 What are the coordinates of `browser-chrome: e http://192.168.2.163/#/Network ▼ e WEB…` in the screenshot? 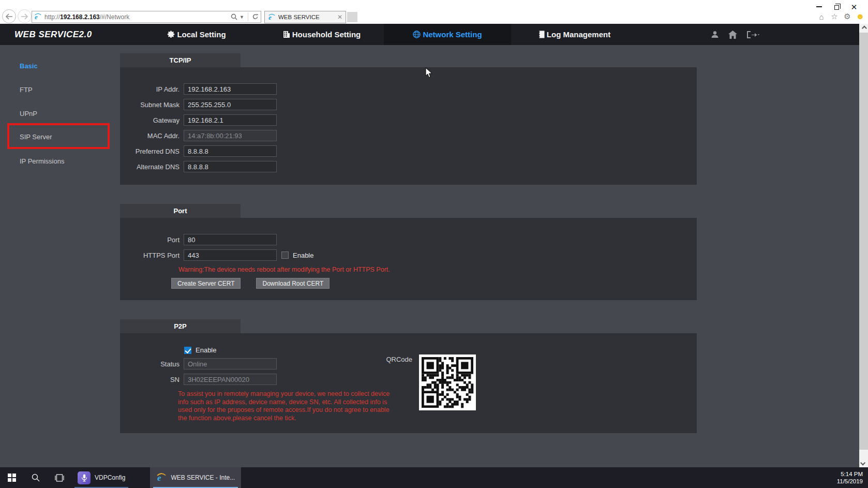 It's located at (434, 12).